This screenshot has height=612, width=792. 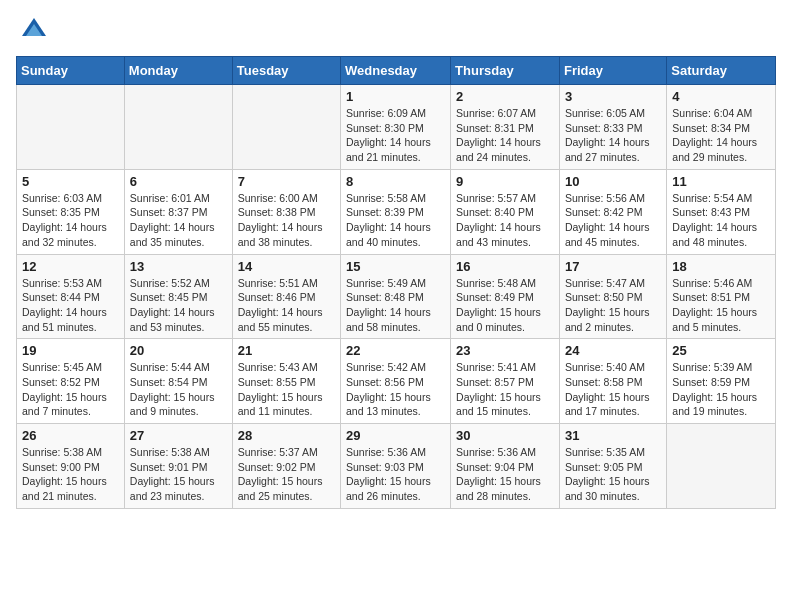 I want to click on day-number: 23, so click(x=505, y=350).